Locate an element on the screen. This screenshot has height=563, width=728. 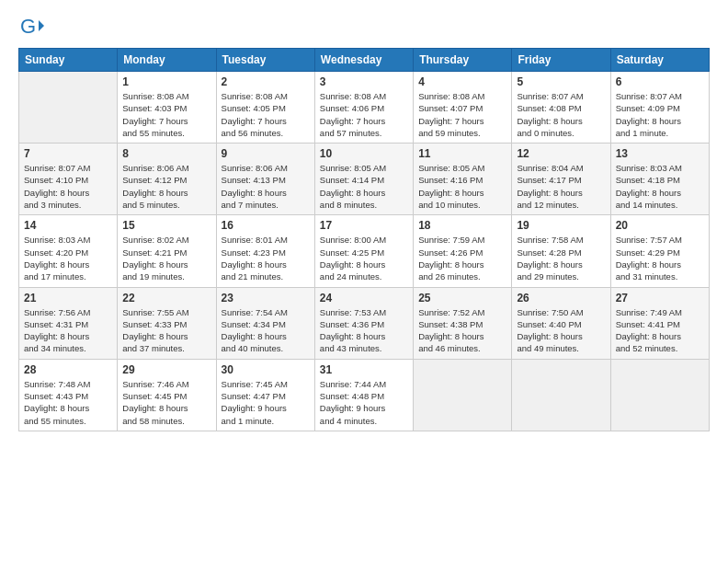
day-number: 31 is located at coordinates (364, 370).